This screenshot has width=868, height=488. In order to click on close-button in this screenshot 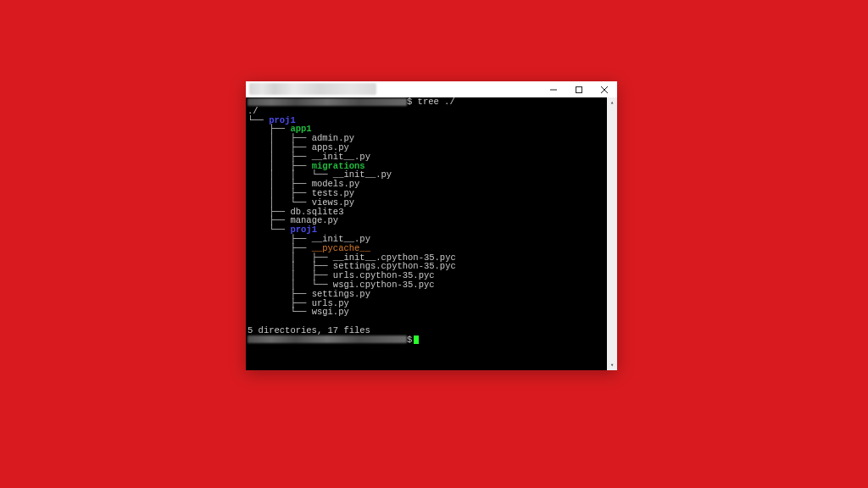, I will do `click(604, 90)`.